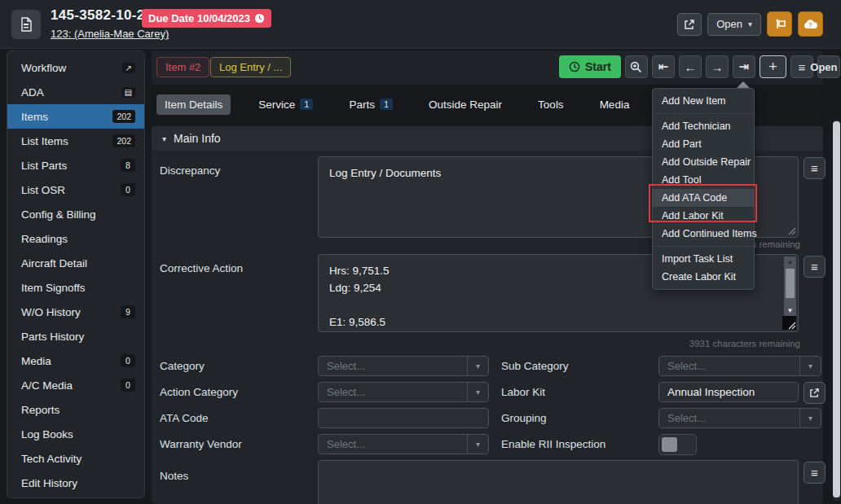 Image resolution: width=841 pixels, height=504 pixels. I want to click on sidebar-item-label: List Items, so click(45, 142).